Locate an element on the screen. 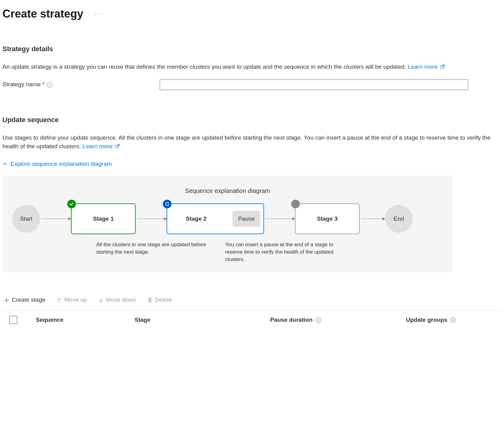 Image resolution: width=504 pixels, height=433 pixels. learn-more-link-sequence: Learn more is located at coordinates (101, 146).